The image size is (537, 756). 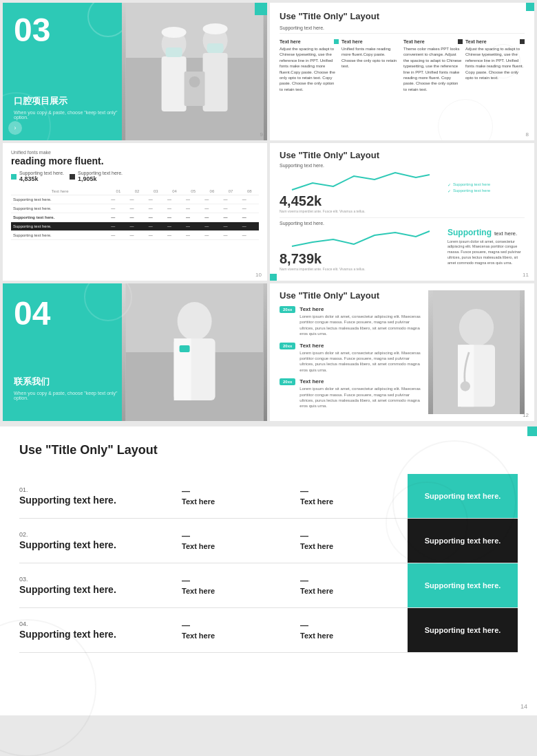 What do you see at coordinates (194, 352) in the screenshot?
I see `slide-5-image` at bounding box center [194, 352].